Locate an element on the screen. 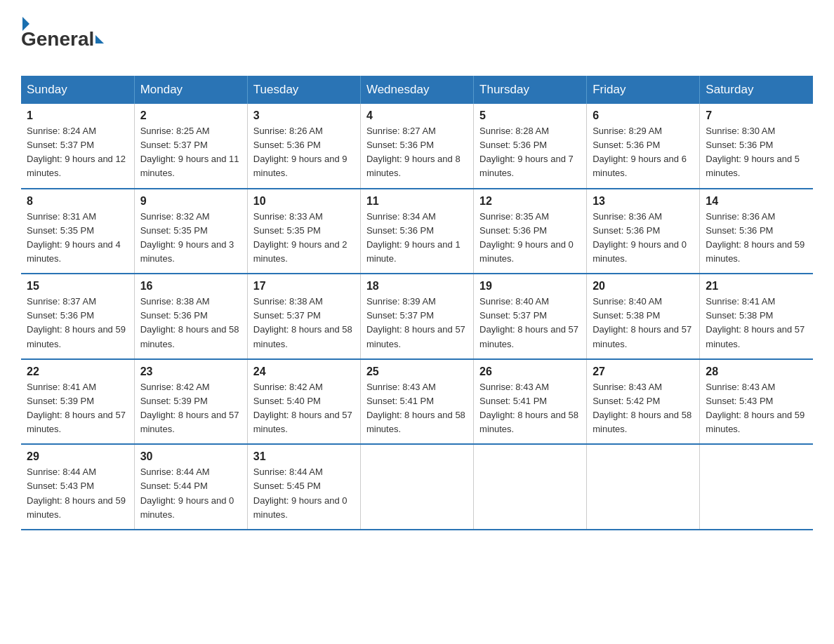  day-number: 6 is located at coordinates (643, 116).